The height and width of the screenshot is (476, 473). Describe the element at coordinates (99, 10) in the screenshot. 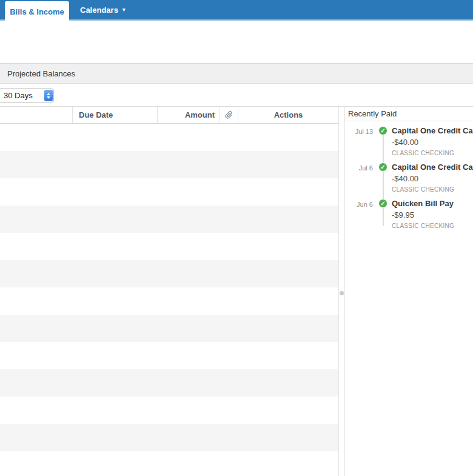

I see `tab-calendars-label: Calendars` at that location.